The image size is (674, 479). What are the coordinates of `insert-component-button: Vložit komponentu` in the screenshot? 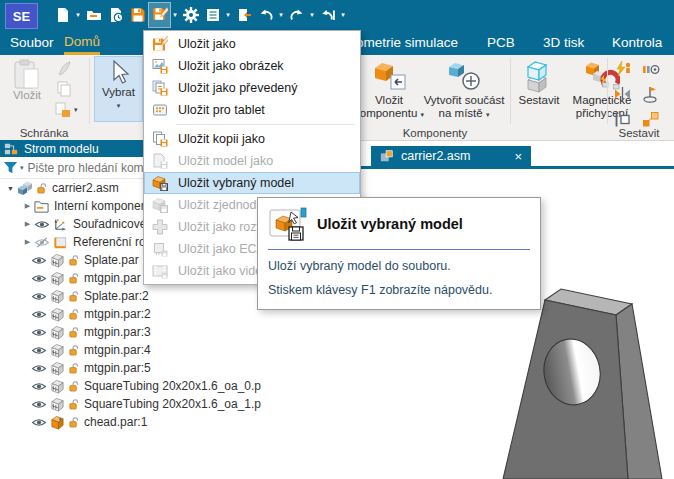 It's located at (389, 90).